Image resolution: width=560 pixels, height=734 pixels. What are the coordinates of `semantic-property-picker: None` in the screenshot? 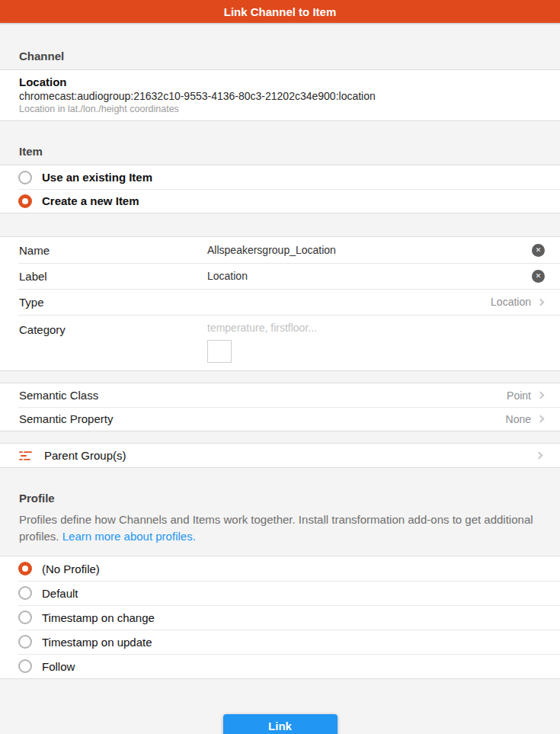 It's located at (526, 419).